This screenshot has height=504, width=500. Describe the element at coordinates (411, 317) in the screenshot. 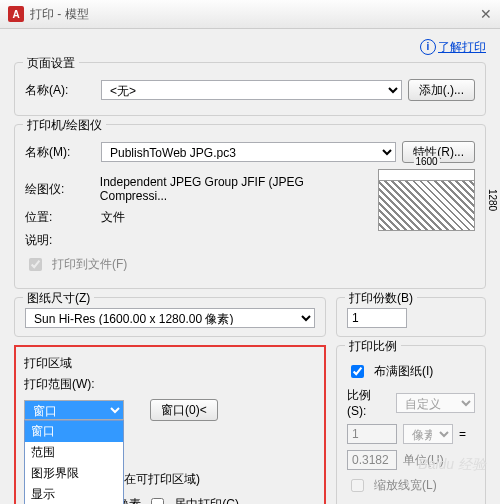

I see `copies-group: 打印份数(B)` at that location.